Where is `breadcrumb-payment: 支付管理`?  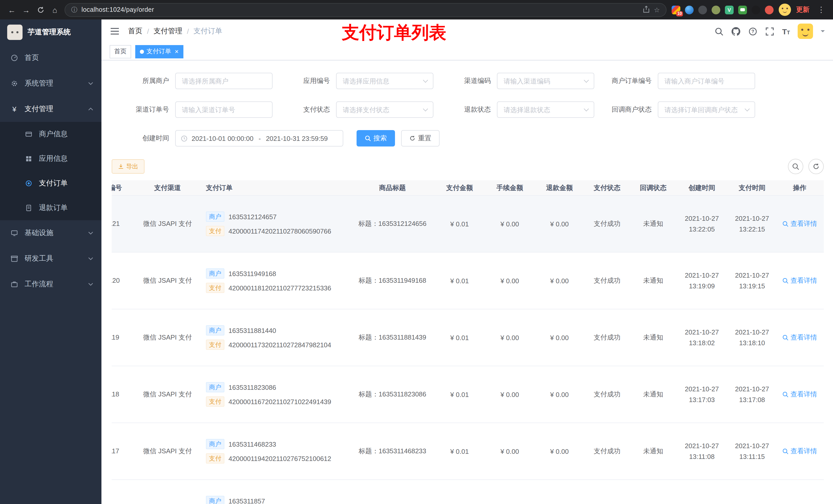
breadcrumb-payment: 支付管理 is located at coordinates (168, 31).